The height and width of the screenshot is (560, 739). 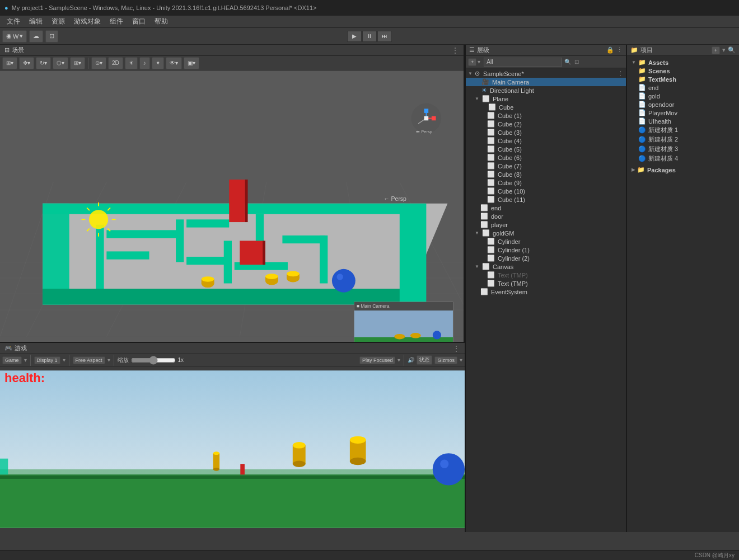 What do you see at coordinates (377, 360) in the screenshot?
I see `play-focused-button: Play Focused` at bounding box center [377, 360].